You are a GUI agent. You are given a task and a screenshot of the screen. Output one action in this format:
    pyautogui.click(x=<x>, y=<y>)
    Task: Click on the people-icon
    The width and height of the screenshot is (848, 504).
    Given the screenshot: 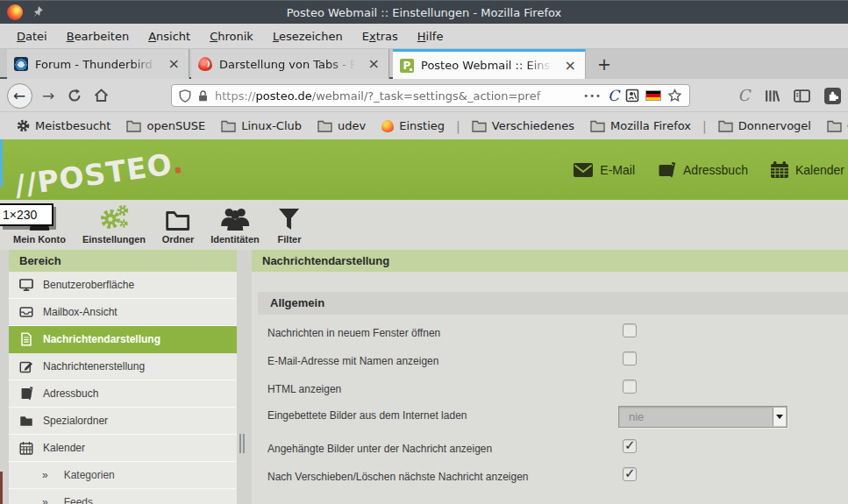 What is the action you would take?
    pyautogui.click(x=235, y=219)
    